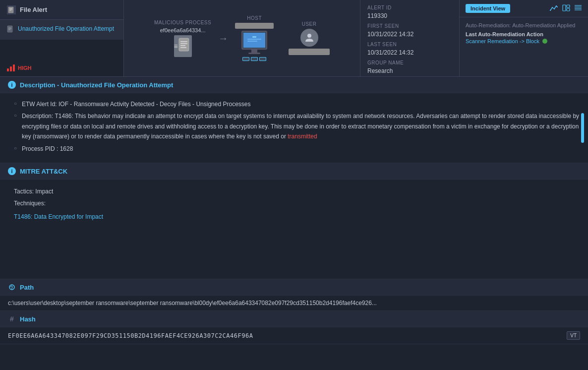 The width and height of the screenshot is (588, 370). What do you see at coordinates (297, 126) in the screenshot?
I see `description-list: ETW Alert Id: IOF - Ransomware Activity …` at bounding box center [297, 126].